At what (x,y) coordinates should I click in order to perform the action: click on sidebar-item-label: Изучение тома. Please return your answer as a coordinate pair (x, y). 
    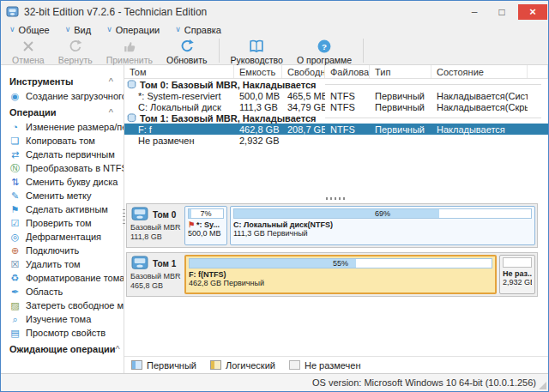
    Looking at the image, I should click on (58, 319).